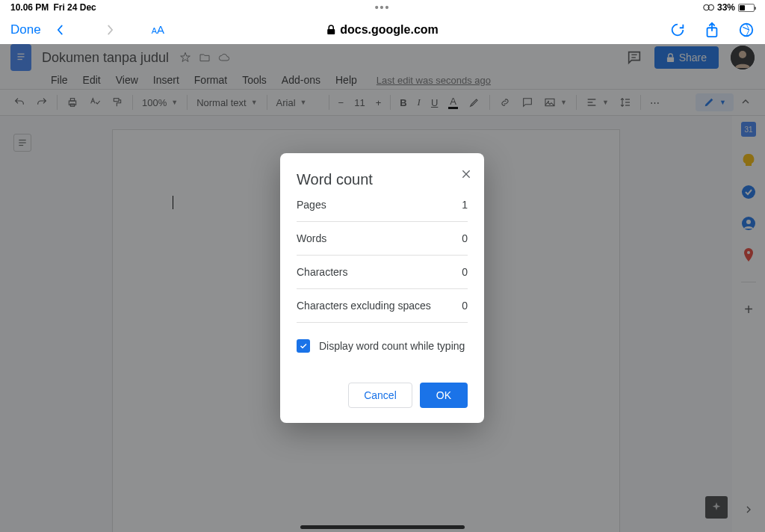 Image resolution: width=765 pixels, height=532 pixels. What do you see at coordinates (25, 30) in the screenshot?
I see `done-button: Done` at bounding box center [25, 30].